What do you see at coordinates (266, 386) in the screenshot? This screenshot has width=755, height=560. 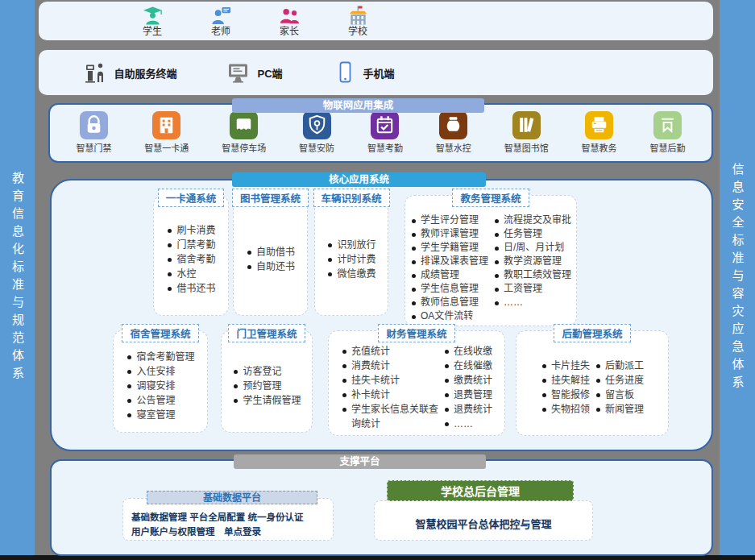 I see `system-box-items: 访客登记预约管理学生请假管理` at bounding box center [266, 386].